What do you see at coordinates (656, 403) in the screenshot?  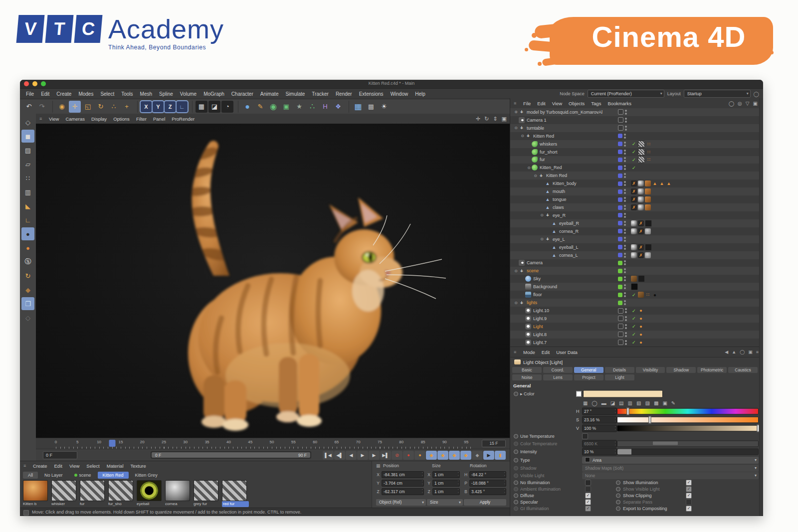 I see `mixer-icon: ▩` at bounding box center [656, 403].